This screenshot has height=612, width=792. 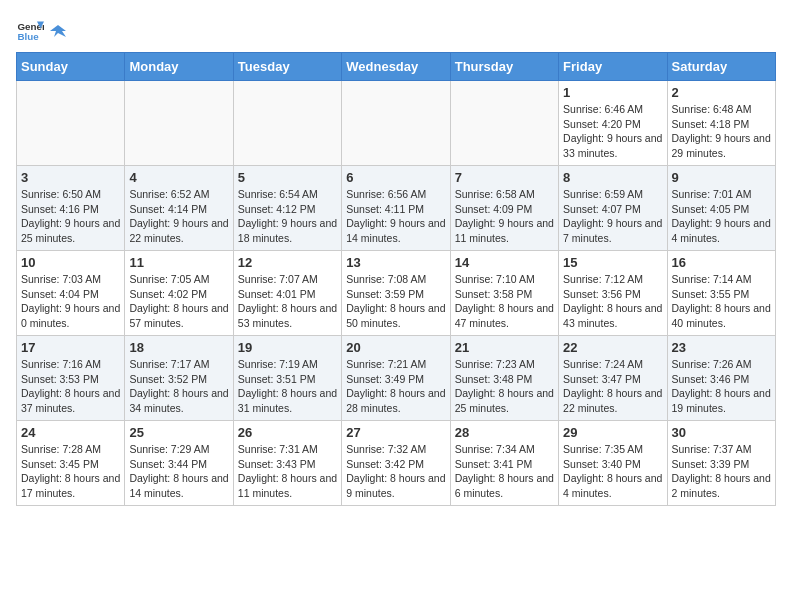 What do you see at coordinates (178, 302) in the screenshot?
I see `day-info: Sunrise: 7:05 AM Sunset: 4:02 PM Dayligh…` at bounding box center [178, 302].